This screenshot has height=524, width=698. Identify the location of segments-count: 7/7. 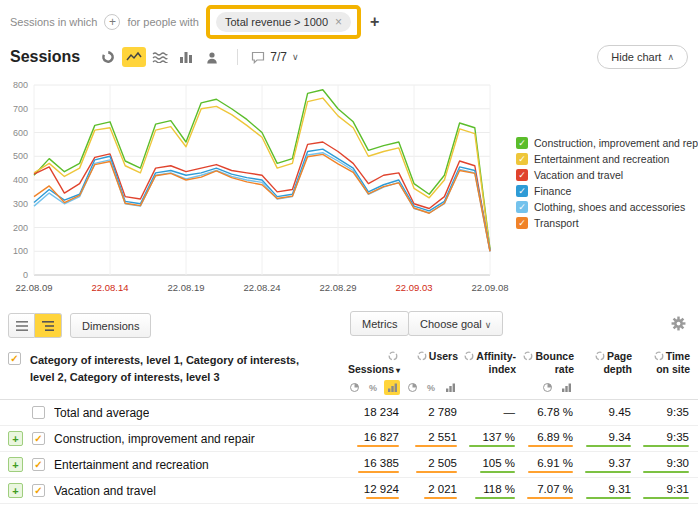
(278, 57).